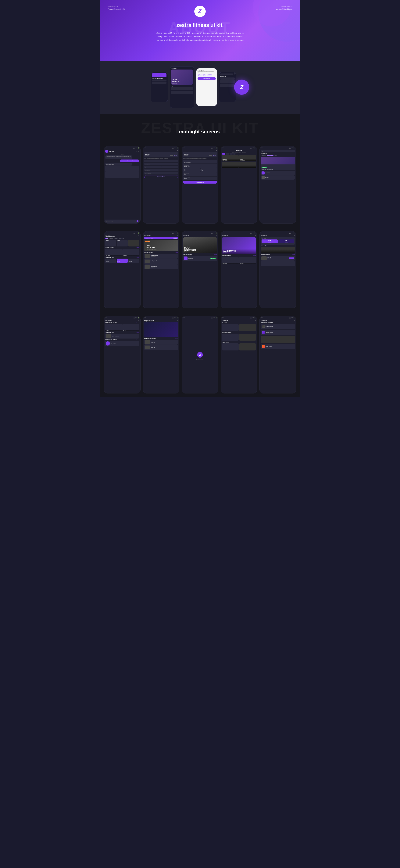 Image resolution: width=400 pixels, height=868 pixels. What do you see at coordinates (161, 347) in the screenshot?
I see `yoga-course-item-2: YOGA VI` at bounding box center [161, 347].